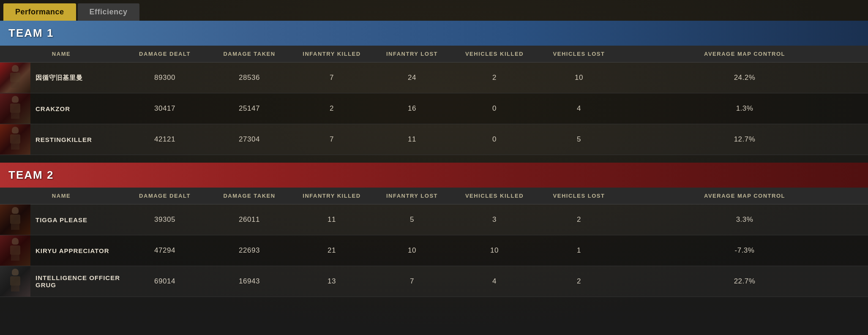 The width and height of the screenshot is (868, 335). What do you see at coordinates (61, 54) in the screenshot?
I see `col-header-name-t1: NAME` at bounding box center [61, 54].